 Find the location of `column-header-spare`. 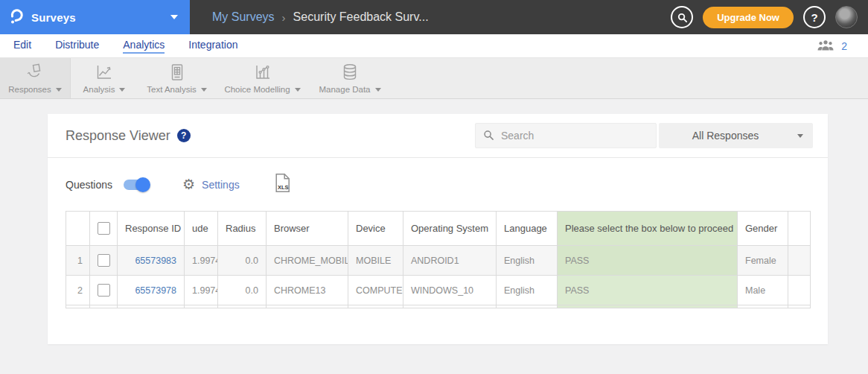

column-header-spare is located at coordinates (800, 229).